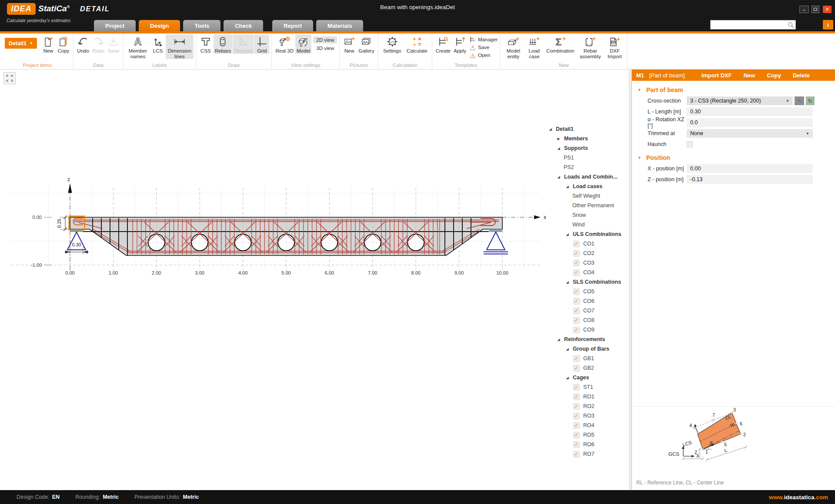 This screenshot has height=504, width=835. What do you see at coordinates (158, 44) in the screenshot?
I see `lcs-button: LCS` at bounding box center [158, 44].